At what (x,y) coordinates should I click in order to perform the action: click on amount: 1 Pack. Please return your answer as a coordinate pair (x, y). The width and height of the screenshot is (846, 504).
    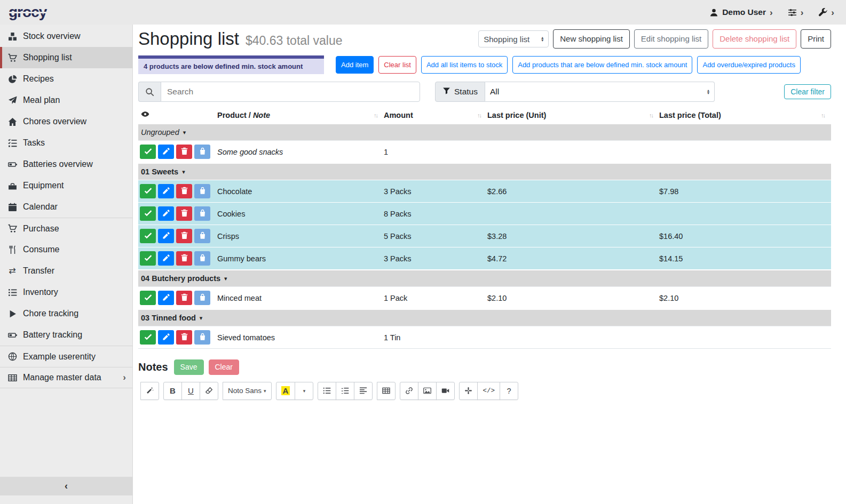
    Looking at the image, I should click on (436, 298).